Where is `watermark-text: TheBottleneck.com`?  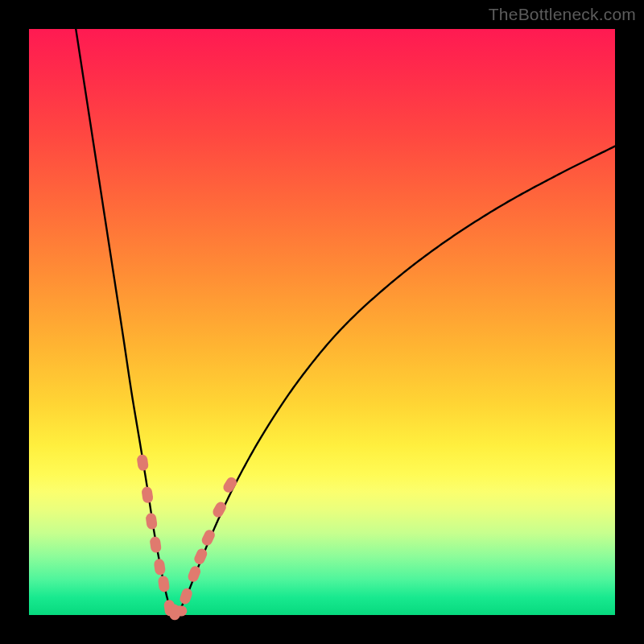 watermark-text: TheBottleneck.com is located at coordinates (562, 14).